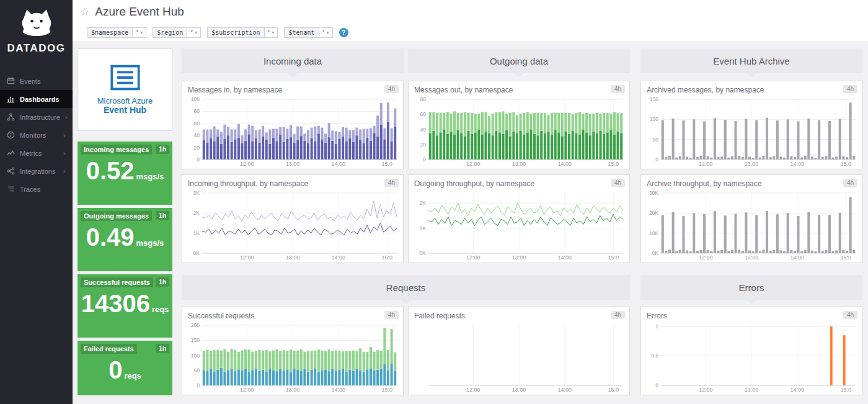 Image resolution: width=868 pixels, height=404 pixels. What do you see at coordinates (273, 32) in the screenshot?
I see `caret-down-icon: ▾` at bounding box center [273, 32].